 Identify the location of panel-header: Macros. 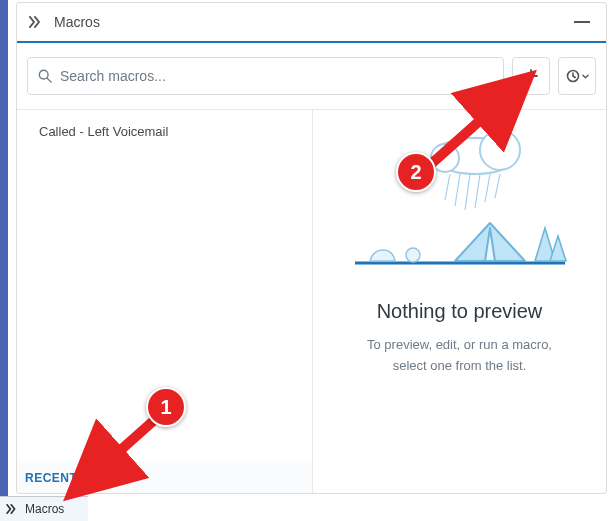
(312, 23).